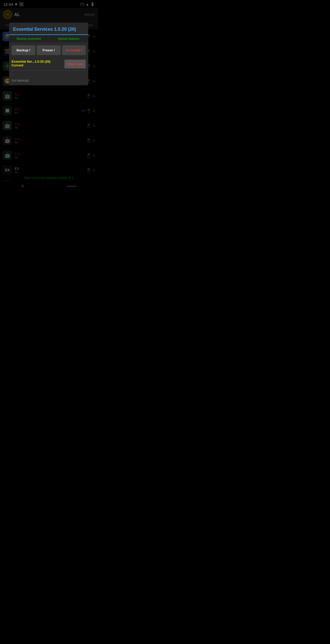 The height and width of the screenshot is (644, 330). Describe the element at coordinates (49, 64) in the screenshot. I see `modal-info-row: Essential Ser...1.0.20 (20) Current Wipe…` at that location.